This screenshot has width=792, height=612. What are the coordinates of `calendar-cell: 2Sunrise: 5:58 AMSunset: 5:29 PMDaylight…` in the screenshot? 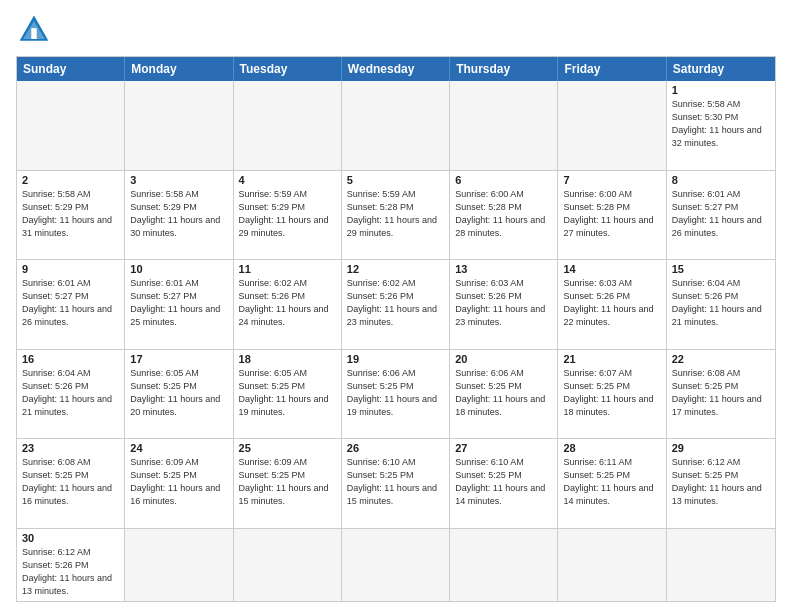 It's located at (71, 216).